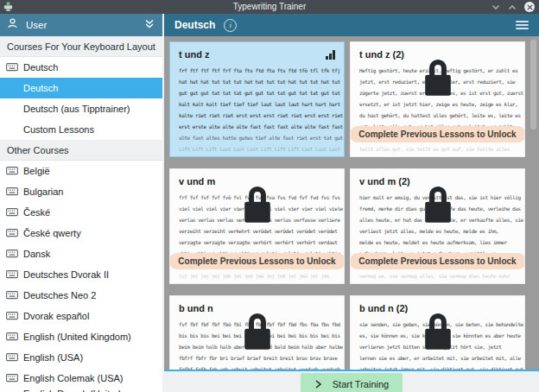 The height and width of the screenshot is (392, 539). I want to click on course-title: Deutsch, so click(195, 25).